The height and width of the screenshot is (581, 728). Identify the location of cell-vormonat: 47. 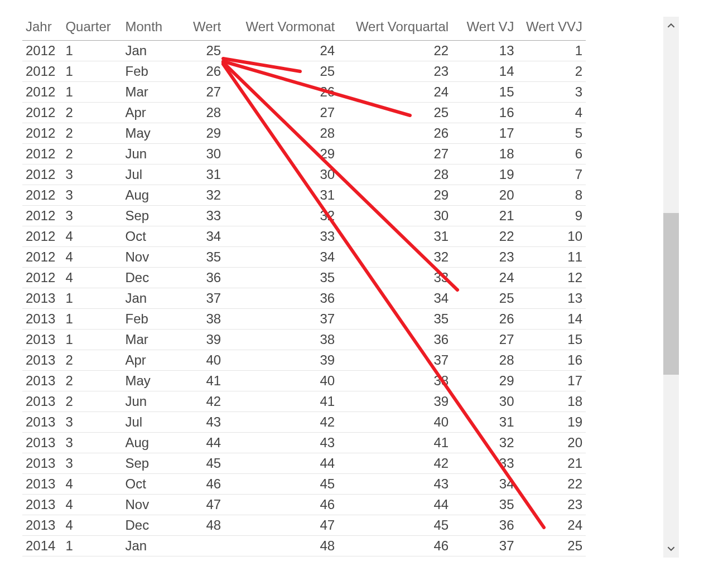
(281, 525).